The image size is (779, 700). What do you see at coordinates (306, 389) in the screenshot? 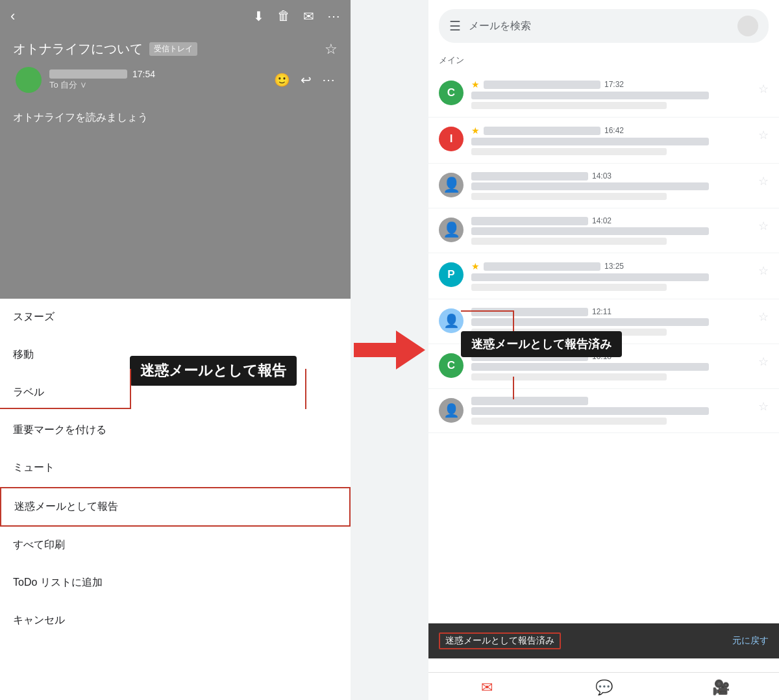
I see `connector-right-down` at bounding box center [306, 389].